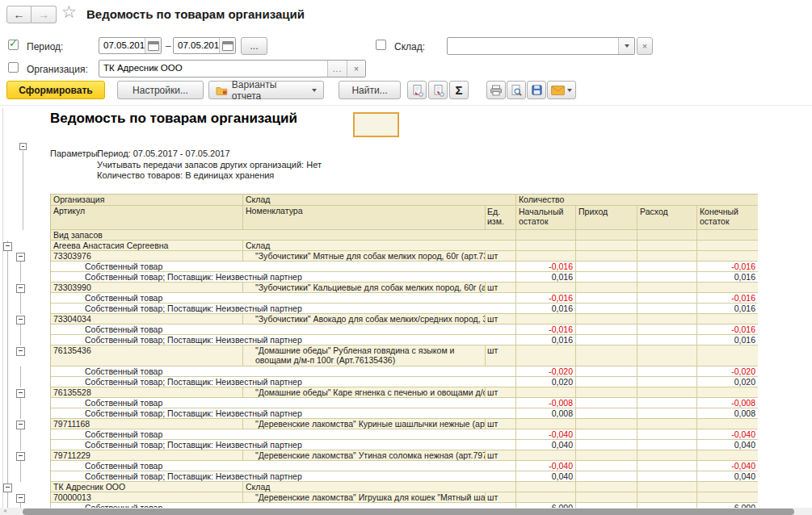 The height and width of the screenshot is (515, 812). I want to click on start-balance-cell: 0,016, so click(546, 308).